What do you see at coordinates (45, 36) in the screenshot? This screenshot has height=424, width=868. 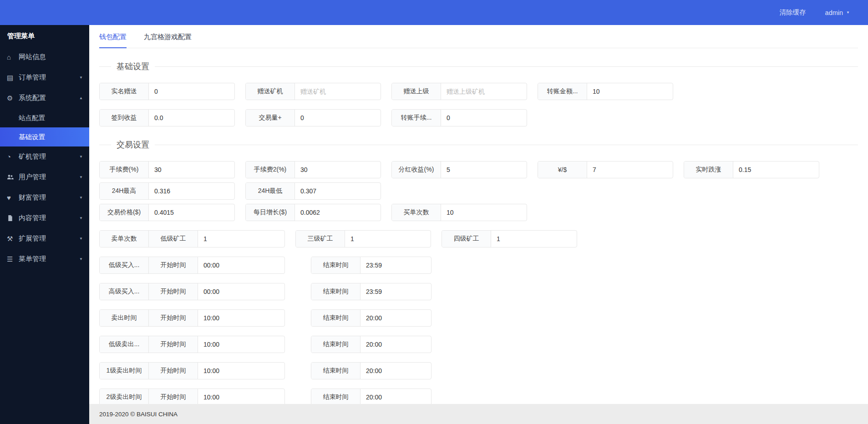 I see `sidebar-title: 管理菜单` at bounding box center [45, 36].